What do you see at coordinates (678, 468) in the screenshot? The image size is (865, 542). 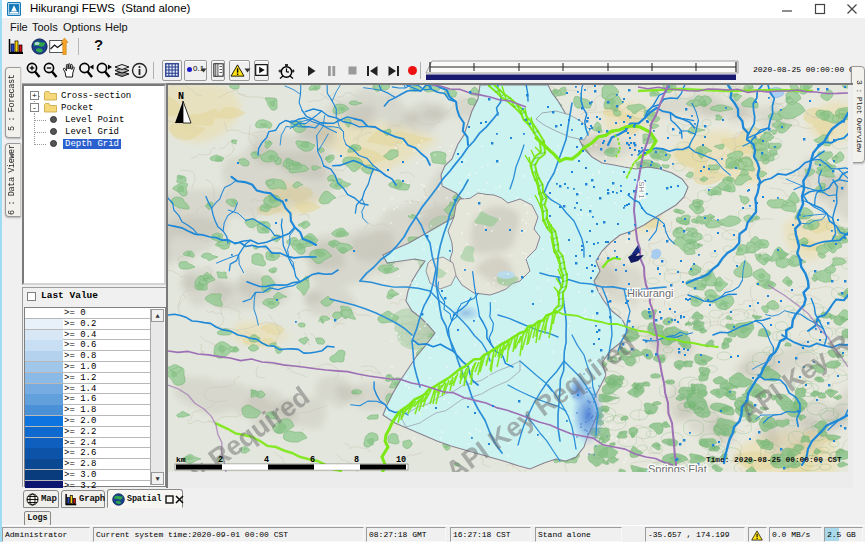 I see `svg-text: Springs Flat` at bounding box center [678, 468].